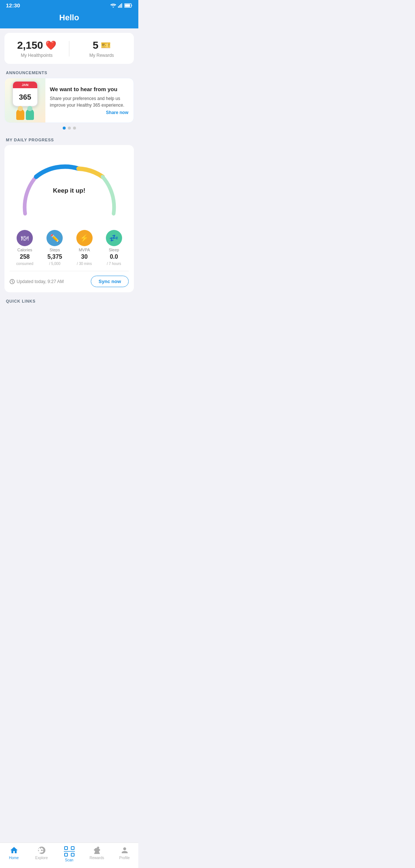 The height and width of the screenshot is (868, 415). Describe the element at coordinates (84, 248) in the screenshot. I see `mvpa-stat: ⚡ MVPA 30 / 30 mins` at that location.